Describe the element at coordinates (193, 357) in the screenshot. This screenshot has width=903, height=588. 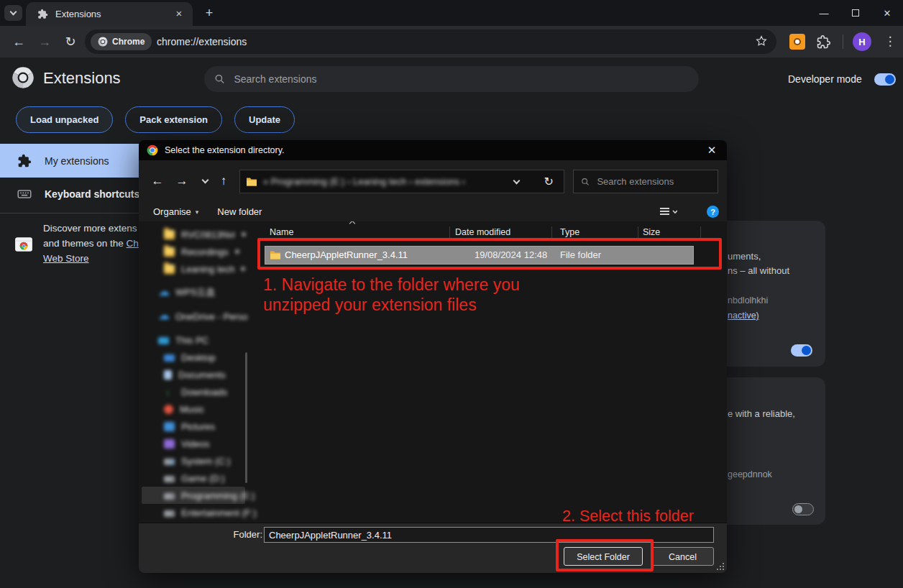
I see `tree-item-desktop: Desktop` at that location.